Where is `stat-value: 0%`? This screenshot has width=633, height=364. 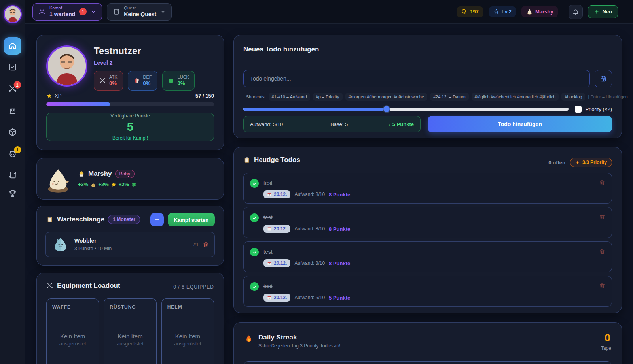 stat-value: 0% is located at coordinates (113, 83).